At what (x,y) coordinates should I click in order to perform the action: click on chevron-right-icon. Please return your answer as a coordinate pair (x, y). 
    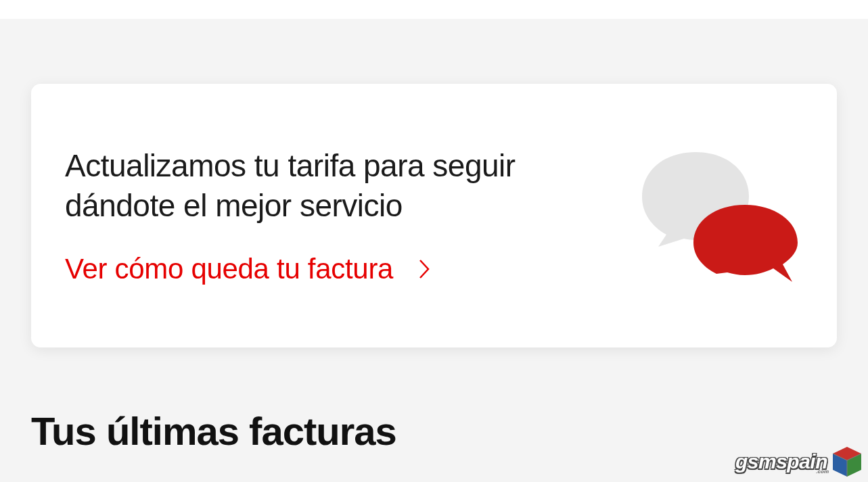
    Looking at the image, I should click on (424, 269).